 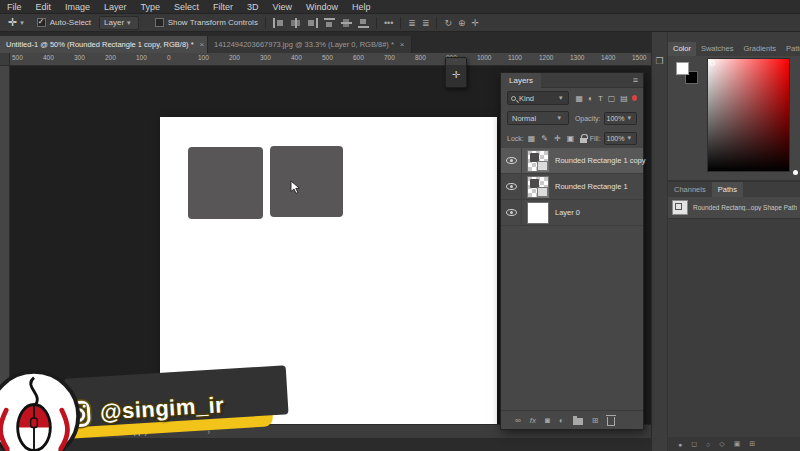 I want to click on layers-tab: Layers, so click(x=521, y=80).